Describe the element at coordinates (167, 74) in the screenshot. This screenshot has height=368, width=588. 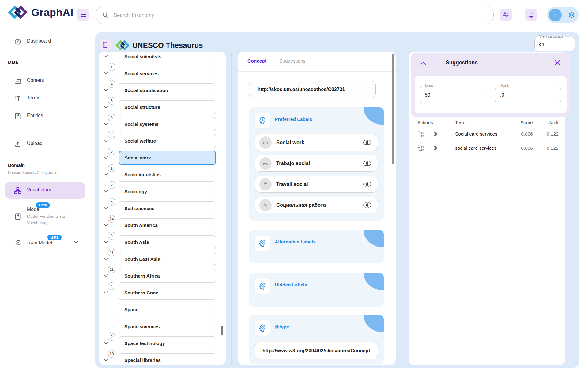
I see `concept-label: Social services` at that location.